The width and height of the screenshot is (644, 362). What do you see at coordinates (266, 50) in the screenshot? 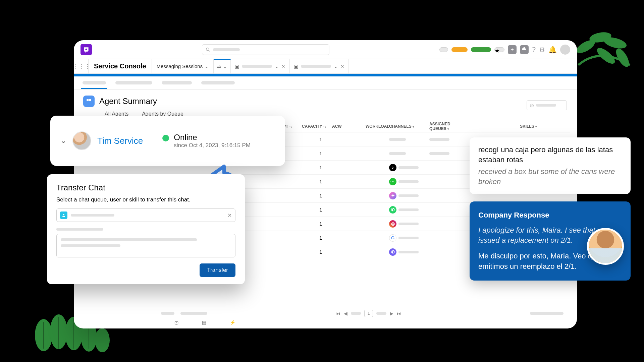
I see `global-search` at bounding box center [266, 50].